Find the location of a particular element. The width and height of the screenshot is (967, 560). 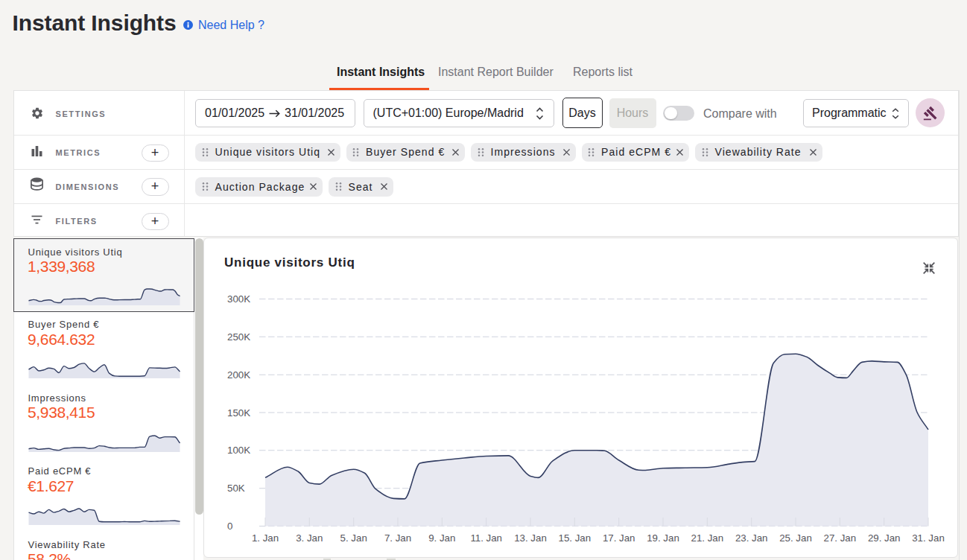

svg-text: 7. Jan is located at coordinates (398, 538).